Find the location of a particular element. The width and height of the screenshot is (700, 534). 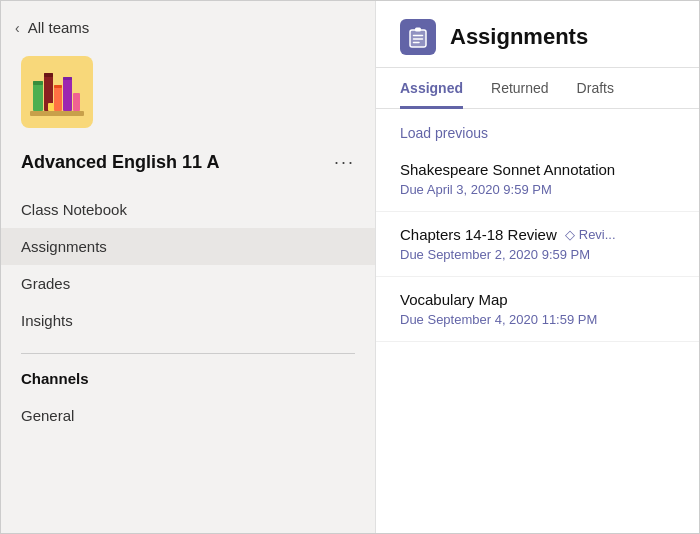

team-icon is located at coordinates (57, 92).